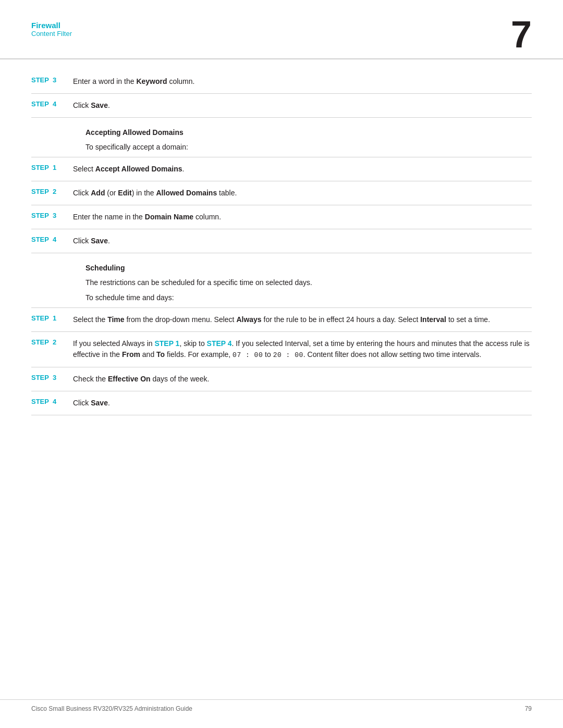 This screenshot has height=728, width=563. Describe the element at coordinates (302, 105) in the screenshot. I see `step-4-content: Click Save.` at that location.